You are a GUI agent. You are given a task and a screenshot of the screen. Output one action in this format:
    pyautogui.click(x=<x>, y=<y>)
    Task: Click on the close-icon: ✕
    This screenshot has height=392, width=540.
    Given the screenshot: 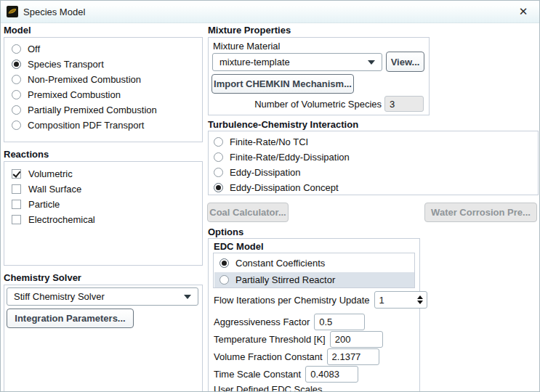 What is the action you would take?
    pyautogui.click(x=523, y=12)
    